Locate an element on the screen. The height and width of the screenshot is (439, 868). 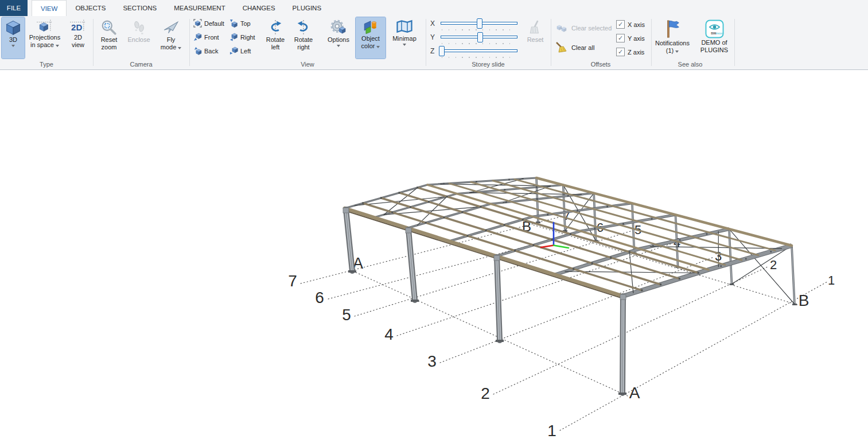
group-title-type: Type is located at coordinates (46, 64).